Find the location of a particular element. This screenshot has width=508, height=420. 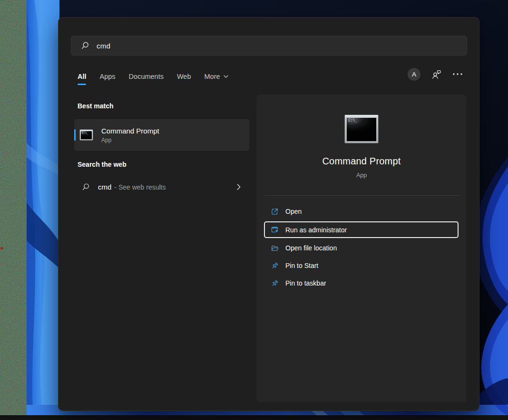

command-prompt-icon: C:\_ is located at coordinates (87, 135).